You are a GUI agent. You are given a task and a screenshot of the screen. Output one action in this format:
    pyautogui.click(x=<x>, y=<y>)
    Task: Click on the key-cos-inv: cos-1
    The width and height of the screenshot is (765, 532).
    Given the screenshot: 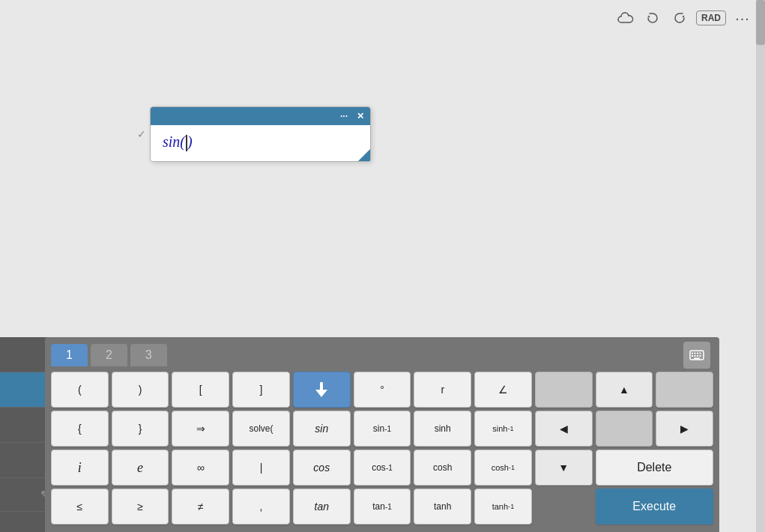 What is the action you would take?
    pyautogui.click(x=382, y=468)
    